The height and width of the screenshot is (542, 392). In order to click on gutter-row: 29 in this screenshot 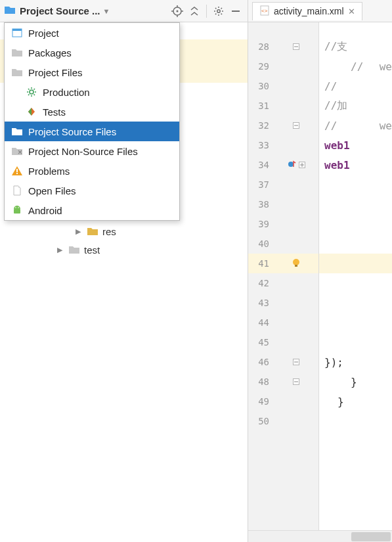, I will do `click(284, 66)`.